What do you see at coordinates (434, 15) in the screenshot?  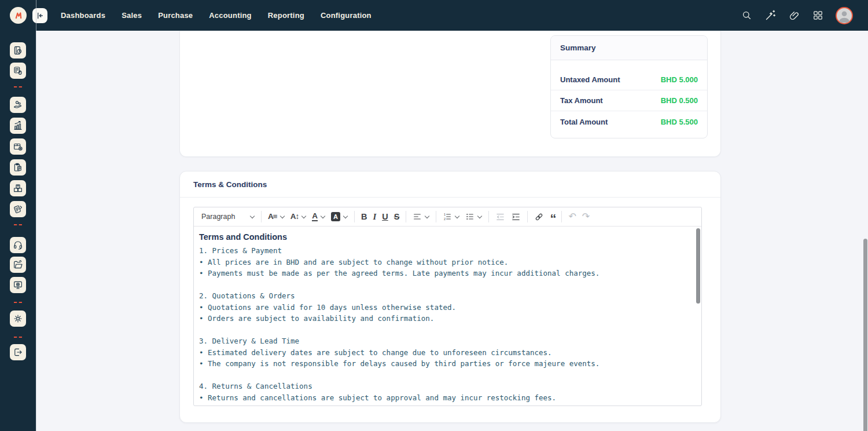 I see `topbar: Dashboards Sales Purchase Accounting Rep…` at bounding box center [434, 15].